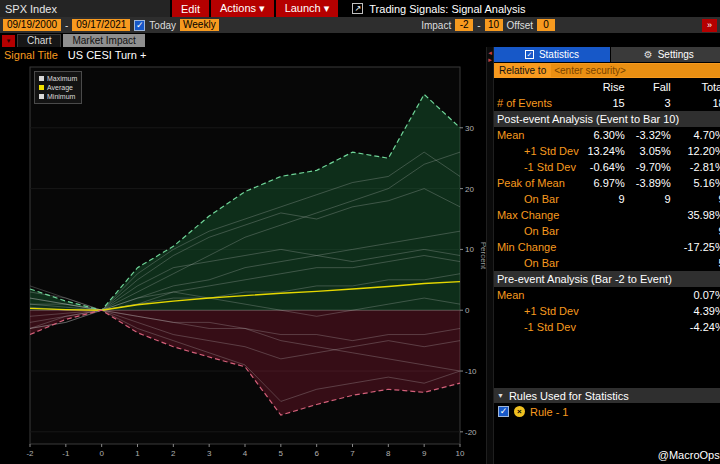  I want to click on stats-row: On Bar5, so click(607, 263).